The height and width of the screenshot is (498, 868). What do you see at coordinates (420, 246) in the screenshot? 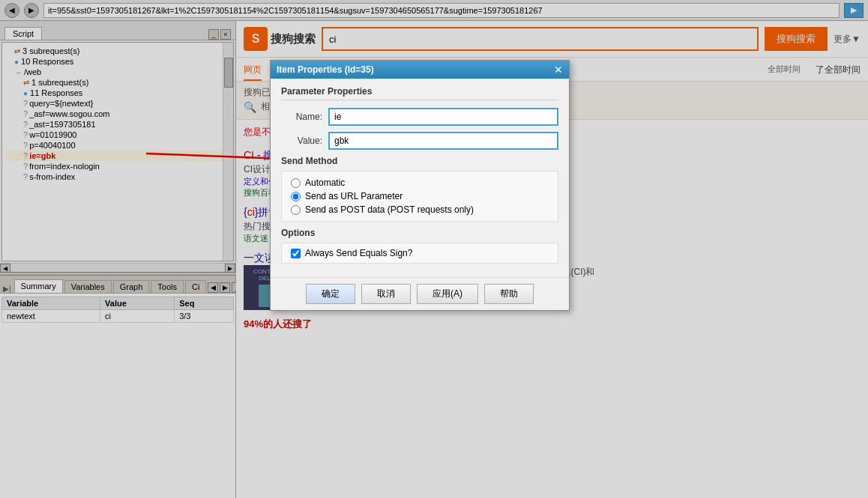
I see `options-section: Options Always Send Equals Sign?` at bounding box center [420, 246].